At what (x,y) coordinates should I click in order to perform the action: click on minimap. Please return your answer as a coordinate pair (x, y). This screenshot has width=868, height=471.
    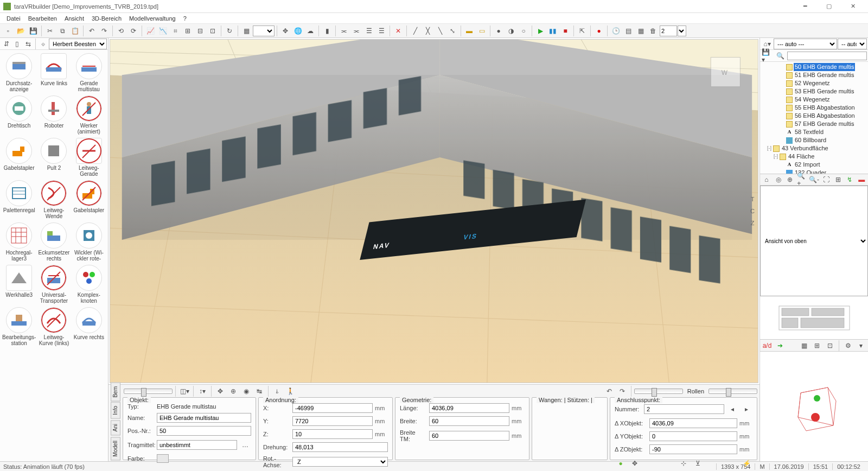
    Looking at the image, I should click on (814, 318).